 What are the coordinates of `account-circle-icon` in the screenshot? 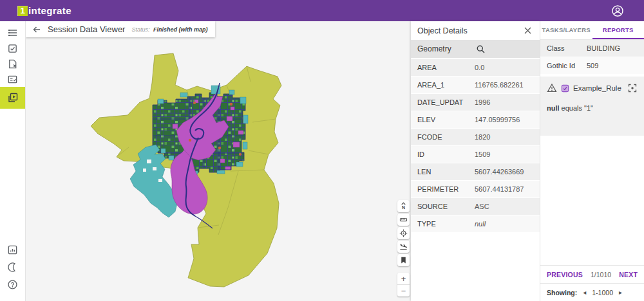 It's located at (618, 11).